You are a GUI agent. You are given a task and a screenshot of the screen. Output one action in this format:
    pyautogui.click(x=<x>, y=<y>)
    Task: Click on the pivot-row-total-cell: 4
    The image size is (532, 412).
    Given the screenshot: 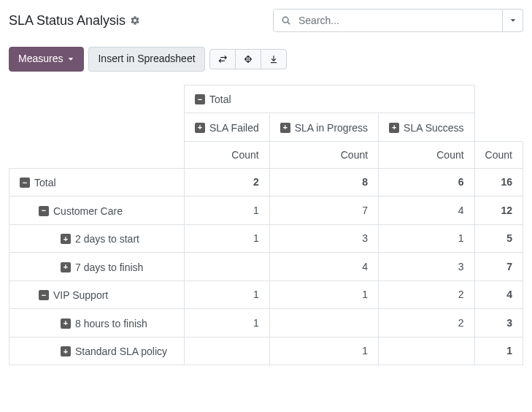 What is the action you would take?
    pyautogui.click(x=498, y=295)
    